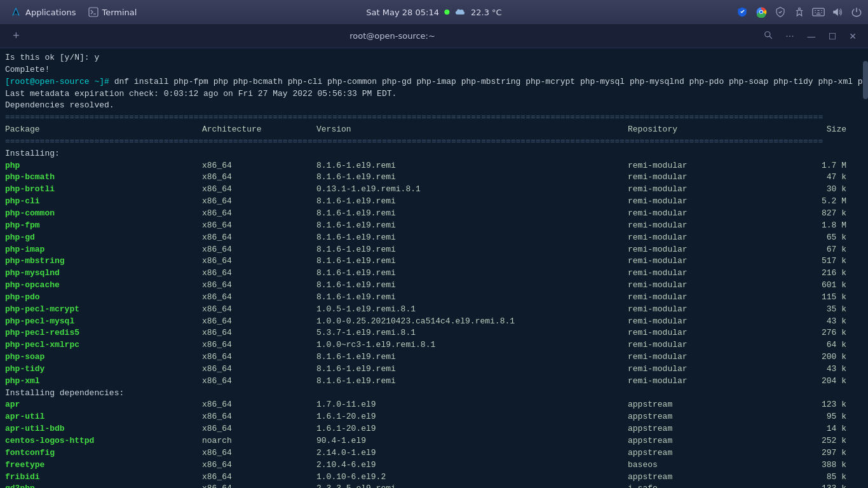 The width and height of the screenshot is (868, 488). Describe the element at coordinates (434, 394) in the screenshot. I see `section-header: Installing dependencies:` at that location.